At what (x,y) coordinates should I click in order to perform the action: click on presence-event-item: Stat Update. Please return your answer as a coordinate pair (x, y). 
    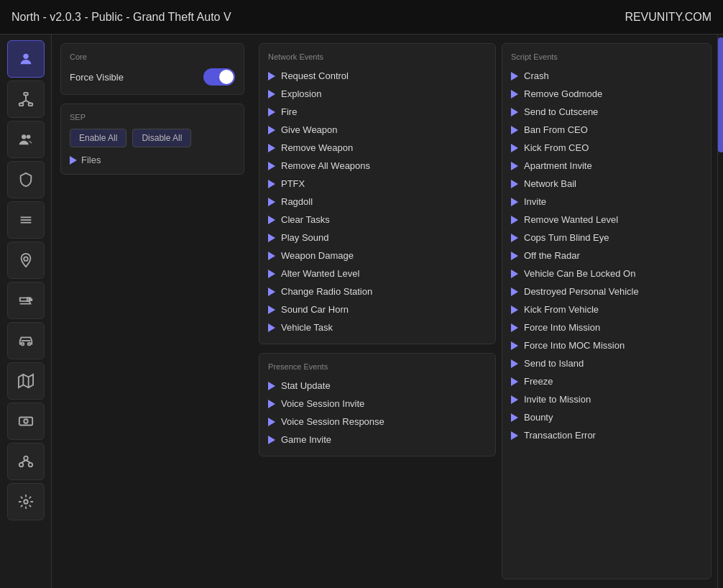
    Looking at the image, I should click on (377, 385).